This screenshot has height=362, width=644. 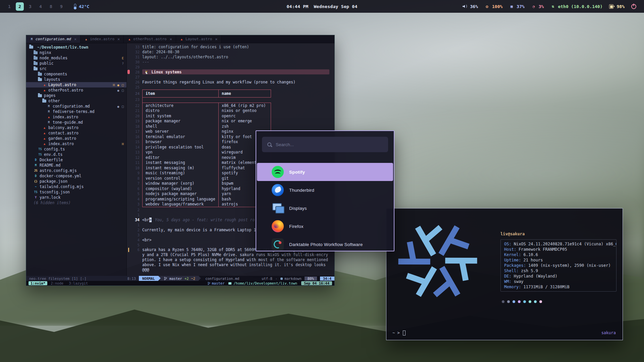 What do you see at coordinates (617, 7) in the screenshot?
I see `bar-module: 98%` at bounding box center [617, 7].